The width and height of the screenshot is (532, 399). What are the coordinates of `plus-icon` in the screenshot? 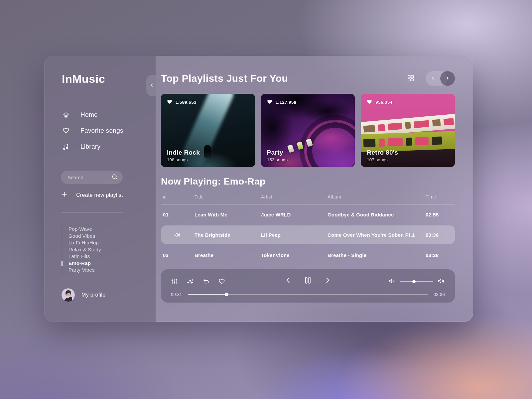 It's located at (65, 195).